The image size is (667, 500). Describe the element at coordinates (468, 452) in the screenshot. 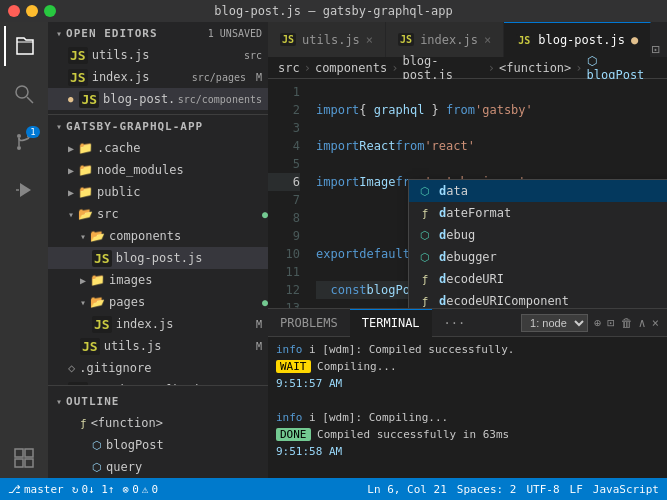

I see `terminal-line: 9:51:58 AM` at that location.